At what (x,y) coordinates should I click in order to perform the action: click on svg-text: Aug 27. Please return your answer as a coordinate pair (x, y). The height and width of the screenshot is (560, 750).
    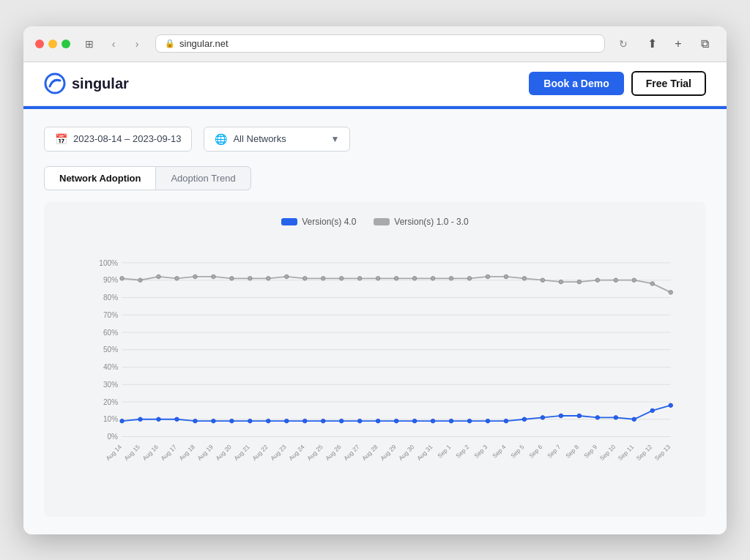
    Looking at the image, I should click on (352, 452).